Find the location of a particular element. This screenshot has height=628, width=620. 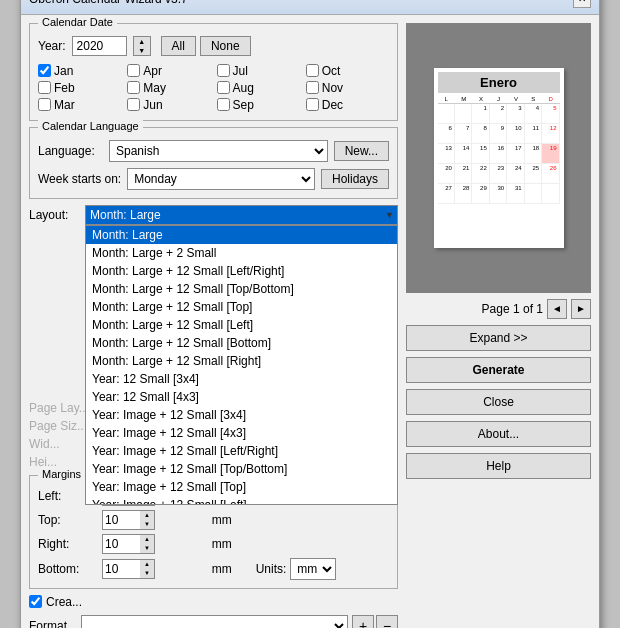

bottom-margin-input is located at coordinates (121, 569).